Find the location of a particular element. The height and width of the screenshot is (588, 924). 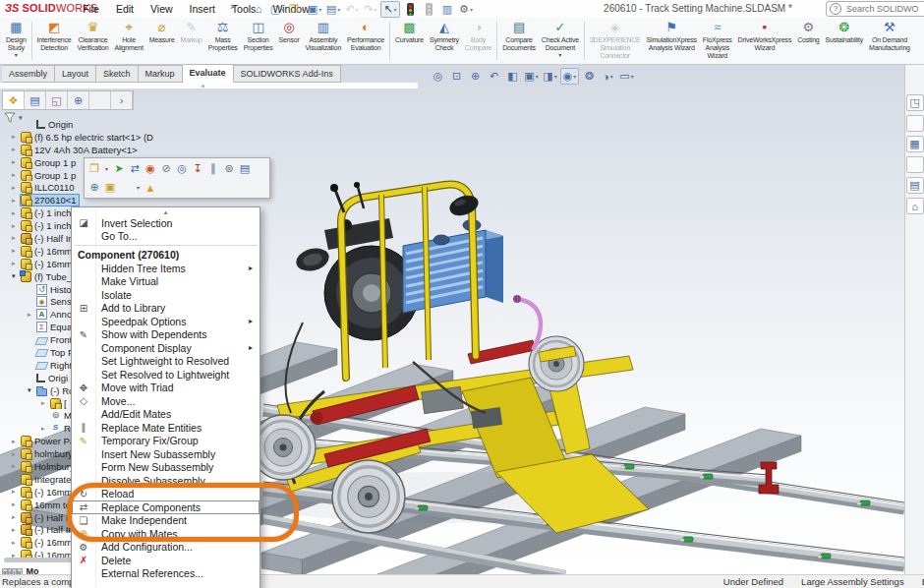

context-menu-item: ✗ Delete is located at coordinates (165, 560).